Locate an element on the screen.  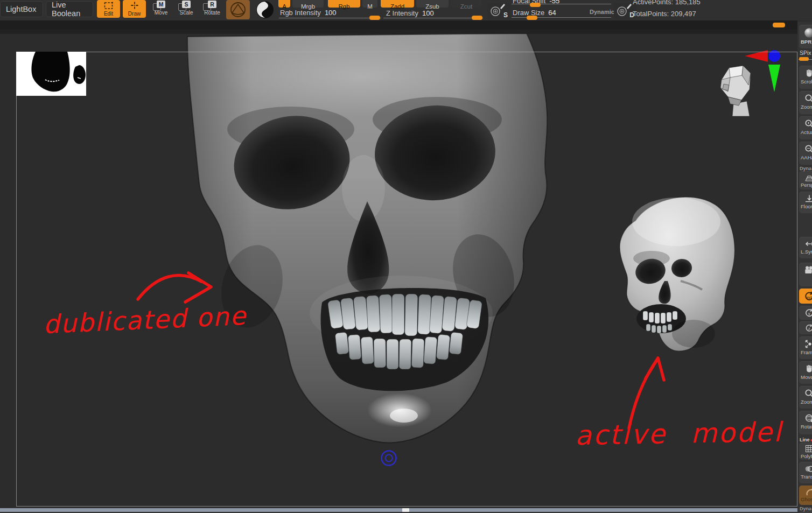
polyframe-button: PolyF is located at coordinates (806, 451).